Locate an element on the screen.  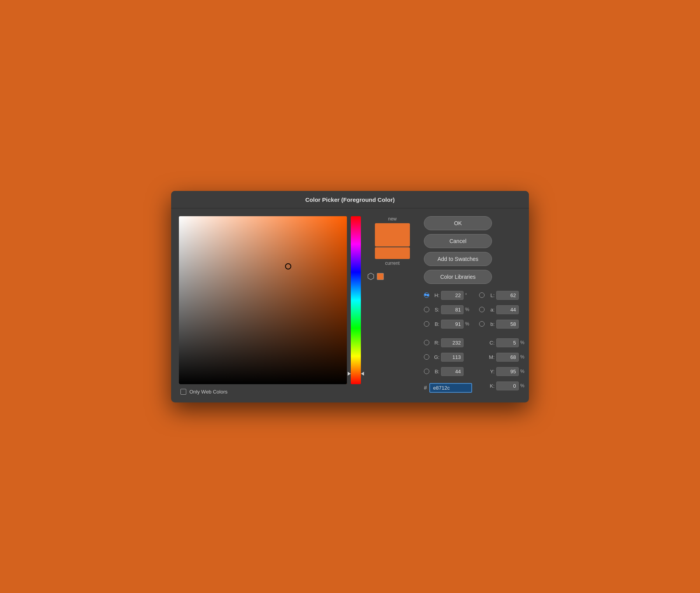
color-area-group is located at coordinates (270, 300).